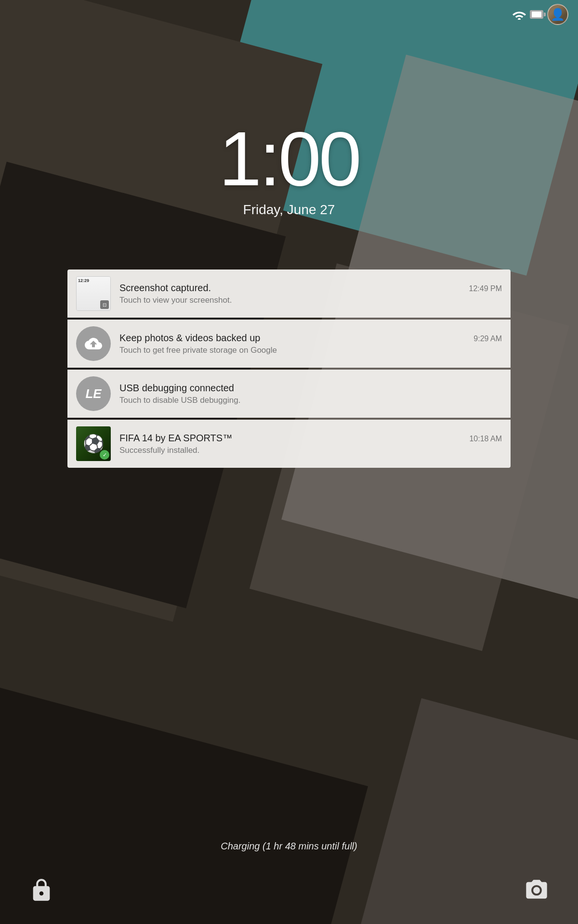 The image size is (578, 924). What do you see at coordinates (558, 14) in the screenshot?
I see `avatar: 👤` at bounding box center [558, 14].